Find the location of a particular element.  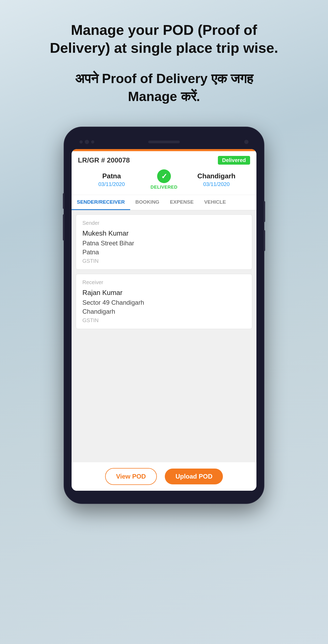

headline-english: Manage your POD (Proof of Delivery) at s… is located at coordinates (164, 39).